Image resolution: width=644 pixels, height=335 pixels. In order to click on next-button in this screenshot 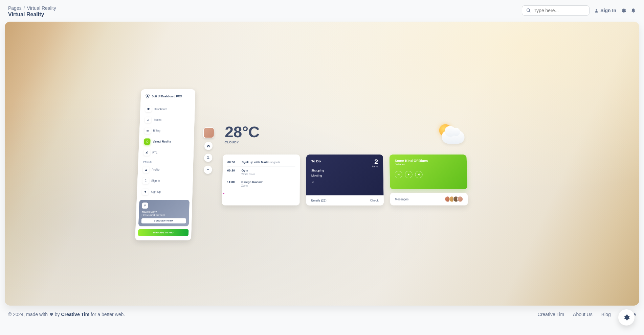, I will do `click(419, 174)`.